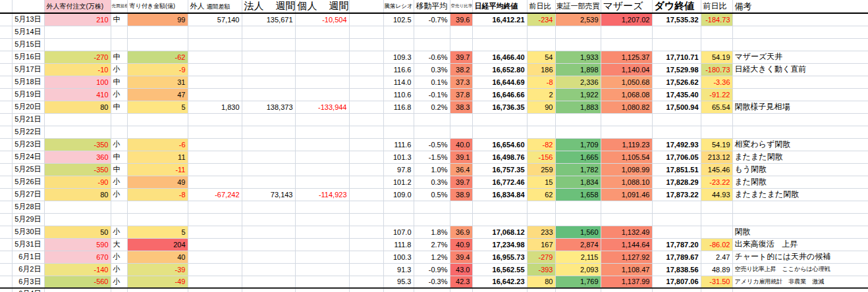 The image size is (868, 292). I want to click on cell-remark: 閑散様子見相場, so click(800, 107).